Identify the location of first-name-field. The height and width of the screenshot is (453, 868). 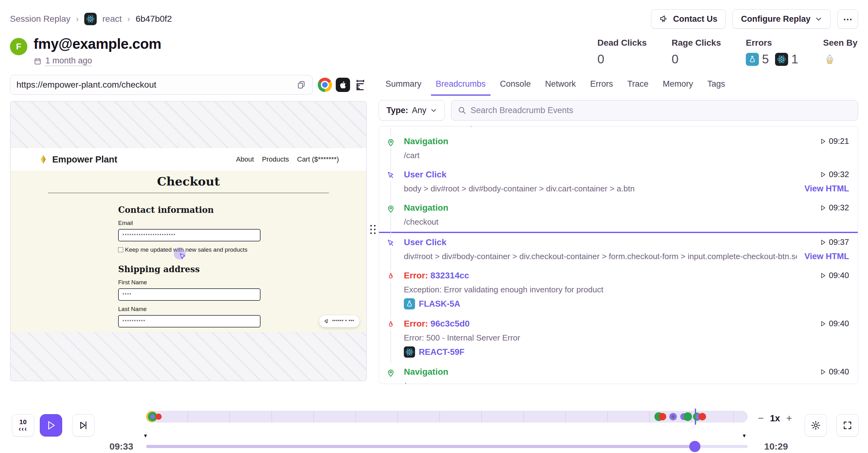
(189, 294).